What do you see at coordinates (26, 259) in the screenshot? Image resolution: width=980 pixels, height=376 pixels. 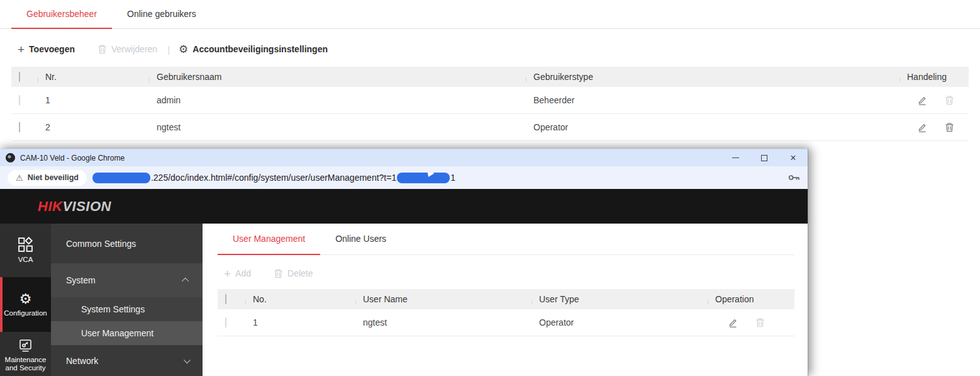 I see `rail-label-vca: VCA` at bounding box center [26, 259].